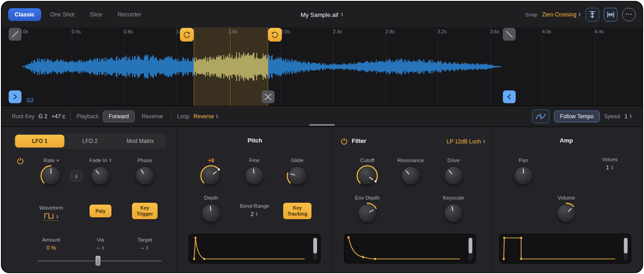  What do you see at coordinates (51, 248) in the screenshot?
I see `amount-value: 0 %` at bounding box center [51, 248].